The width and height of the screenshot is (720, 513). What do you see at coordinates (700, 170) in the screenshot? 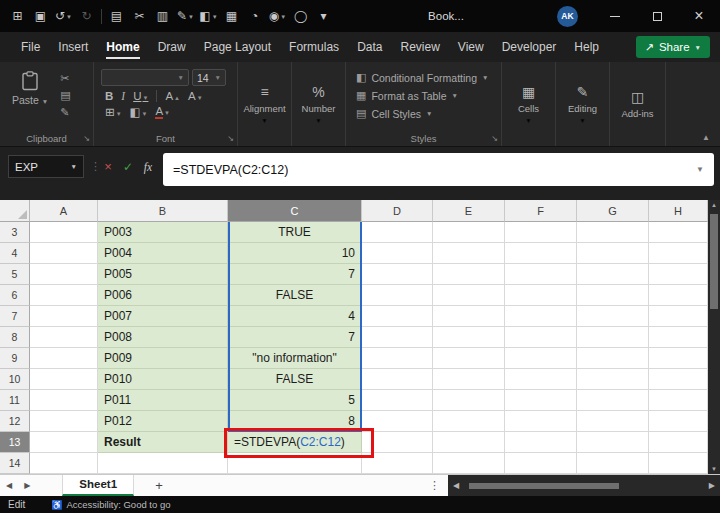
I see `expand-formula-bar-icon: ▼` at bounding box center [700, 170].